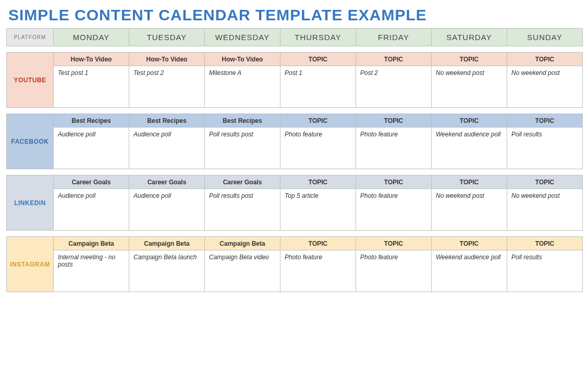  I want to click on platform-label: FACEBOOK, so click(30, 142).